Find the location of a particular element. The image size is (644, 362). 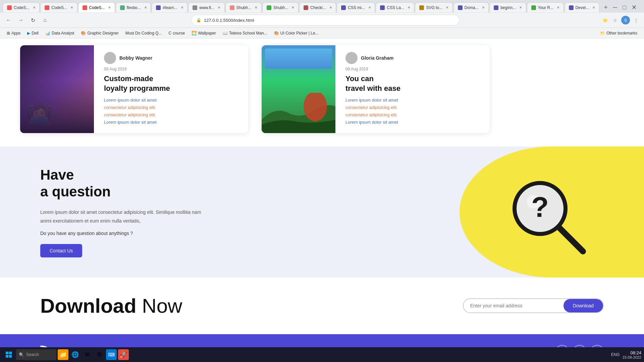

bookmark-teleios: 📖 Teleios School Man... is located at coordinates (245, 33).